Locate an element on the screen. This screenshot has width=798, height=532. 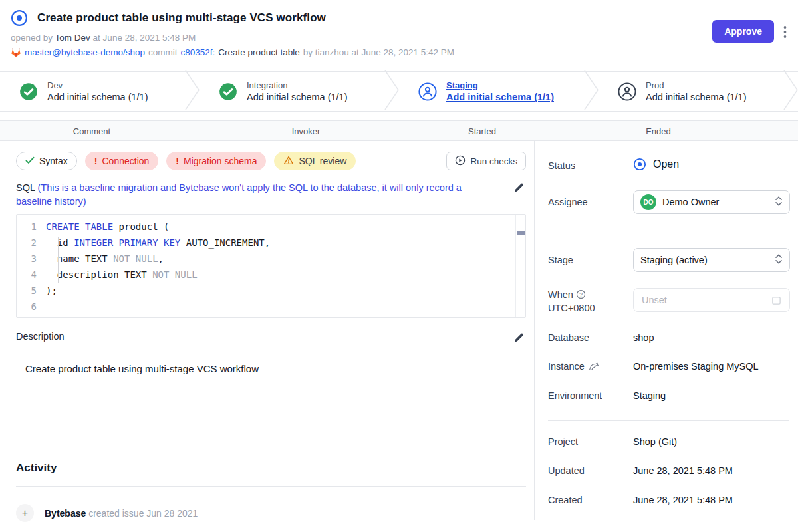
edit-sql-button is located at coordinates (519, 189).